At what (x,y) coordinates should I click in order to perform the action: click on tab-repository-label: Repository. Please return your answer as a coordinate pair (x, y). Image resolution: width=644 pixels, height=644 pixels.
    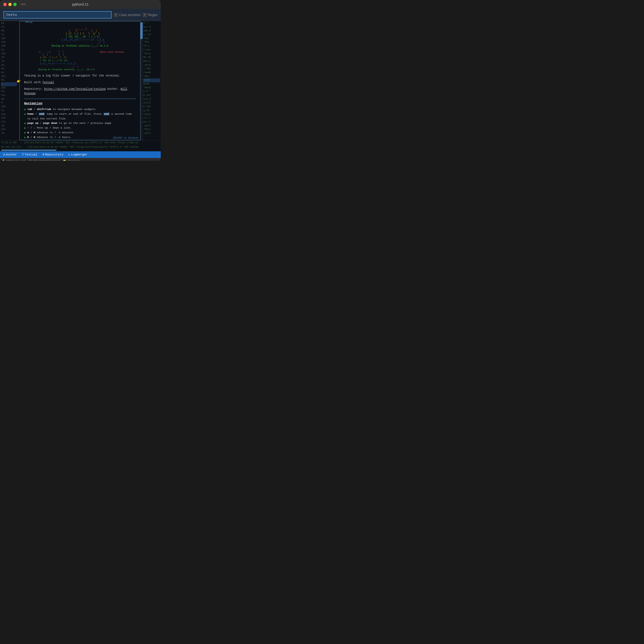
    Looking at the image, I should click on (54, 155).